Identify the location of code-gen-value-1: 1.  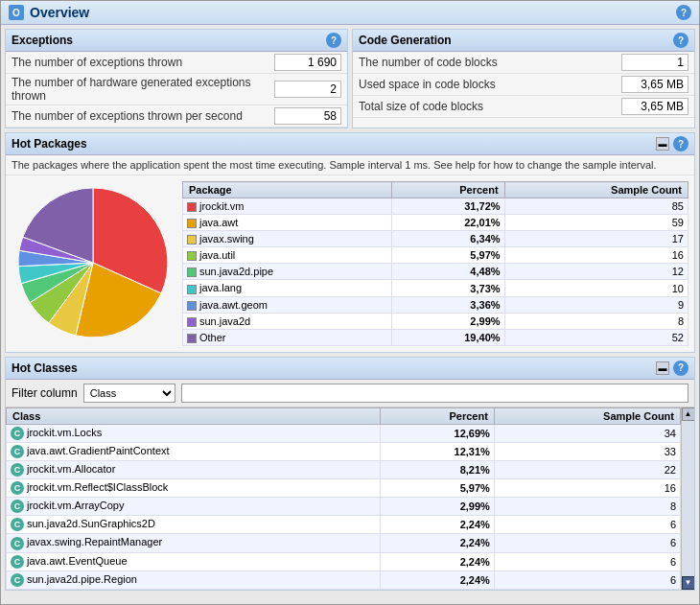
(655, 62).